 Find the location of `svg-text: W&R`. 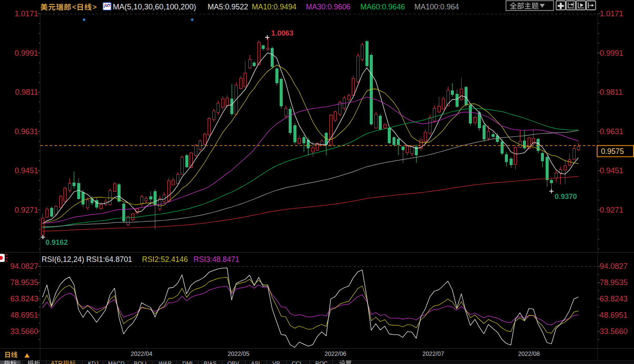

svg-text: W&R is located at coordinates (165, 362).